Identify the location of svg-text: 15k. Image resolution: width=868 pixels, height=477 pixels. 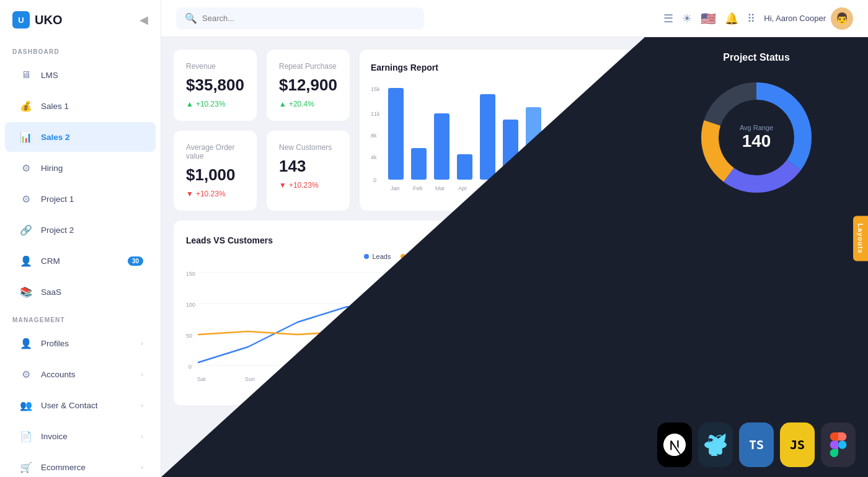
(376, 89).